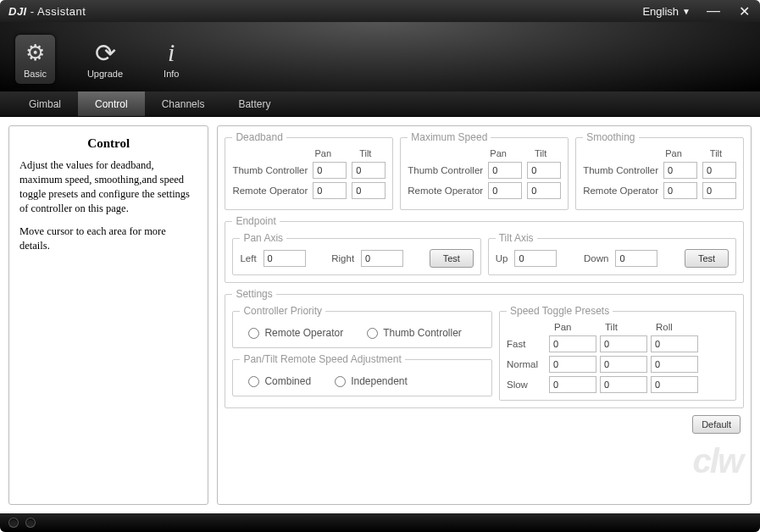  What do you see at coordinates (535, 258) in the screenshot?
I see `endpoint-tilt-up` at bounding box center [535, 258].